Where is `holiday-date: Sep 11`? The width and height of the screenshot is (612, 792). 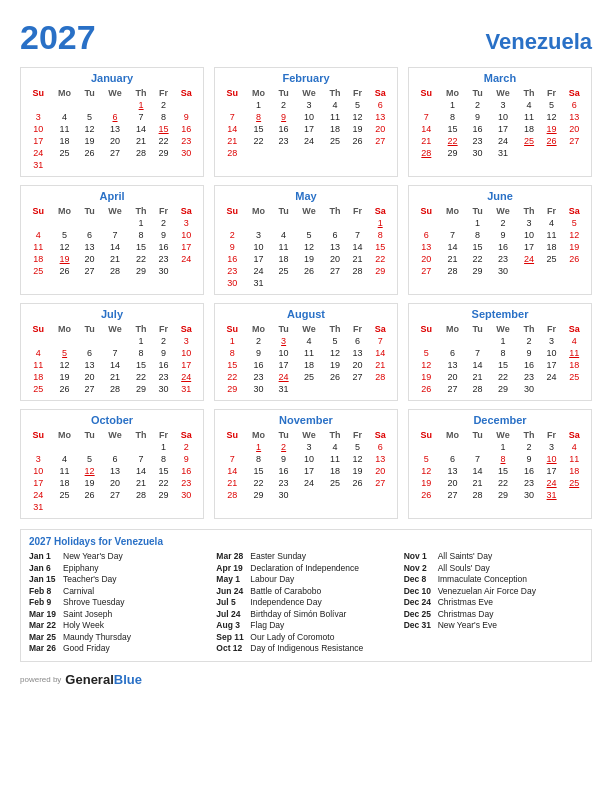
holiday-date: Sep 11 is located at coordinates (231, 637).